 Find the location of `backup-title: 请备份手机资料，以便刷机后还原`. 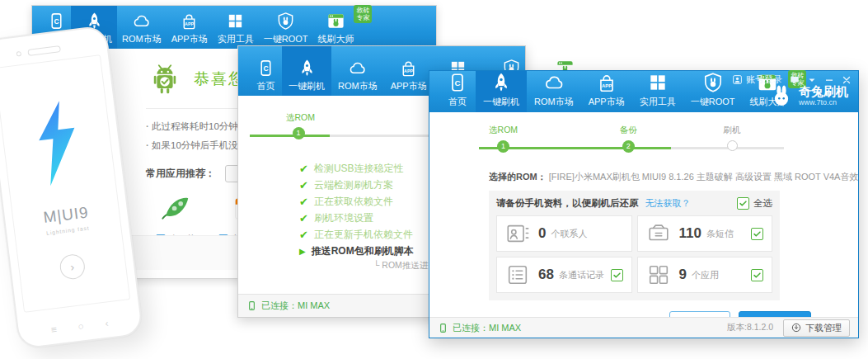

backup-title: 请备份手机资料，以便刷机后还原 is located at coordinates (567, 203).